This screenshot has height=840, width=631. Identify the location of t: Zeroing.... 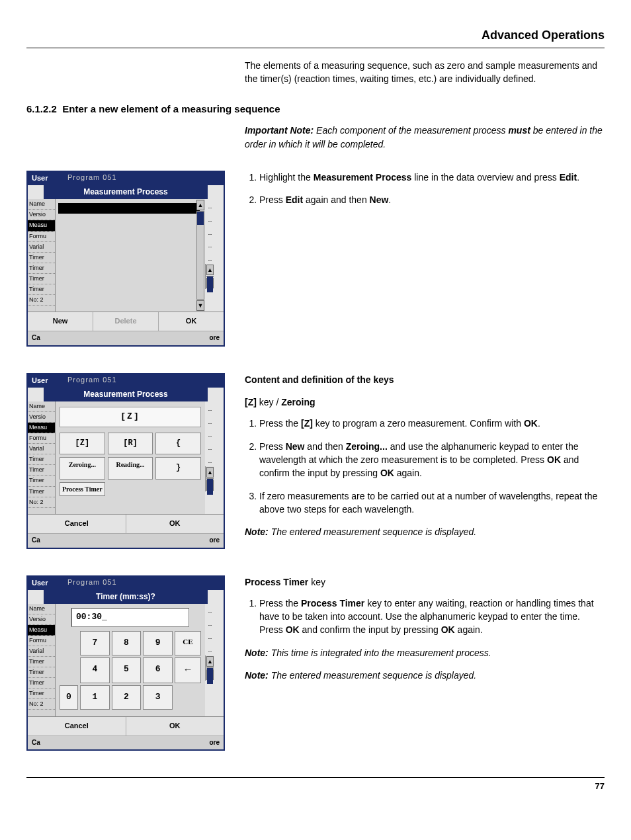
(366, 446).